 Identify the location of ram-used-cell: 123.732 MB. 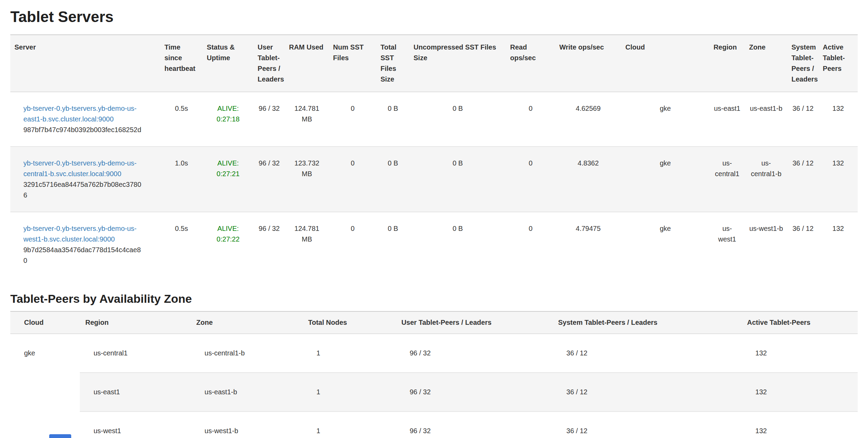
(307, 179).